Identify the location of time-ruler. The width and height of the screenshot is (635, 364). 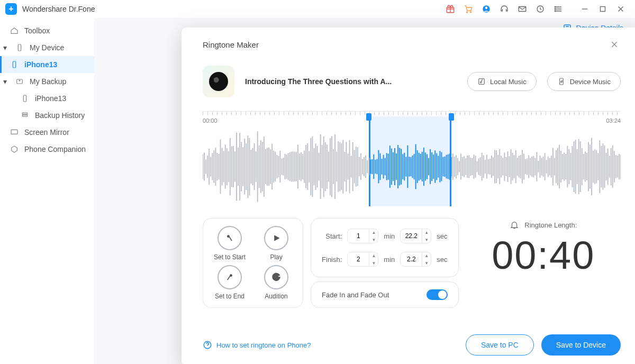
(412, 113).